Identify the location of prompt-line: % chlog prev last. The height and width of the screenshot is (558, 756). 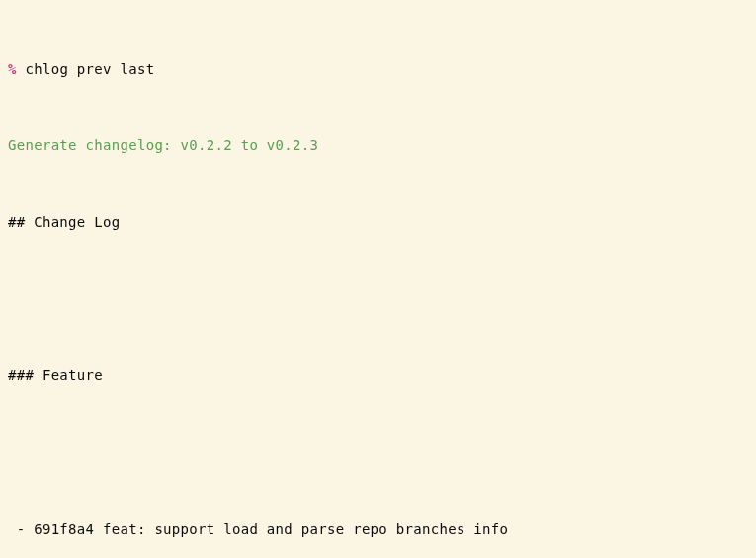
(378, 70).